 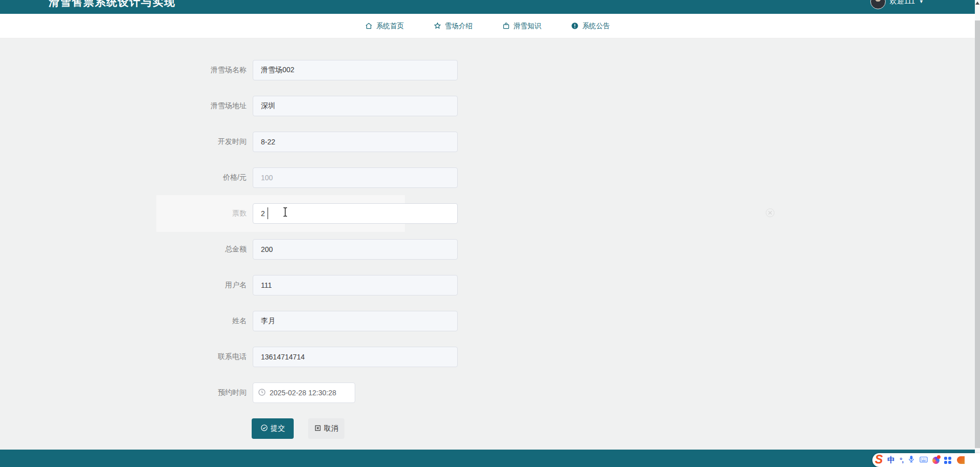 I want to click on sogou-logo-icon: S, so click(x=879, y=460).